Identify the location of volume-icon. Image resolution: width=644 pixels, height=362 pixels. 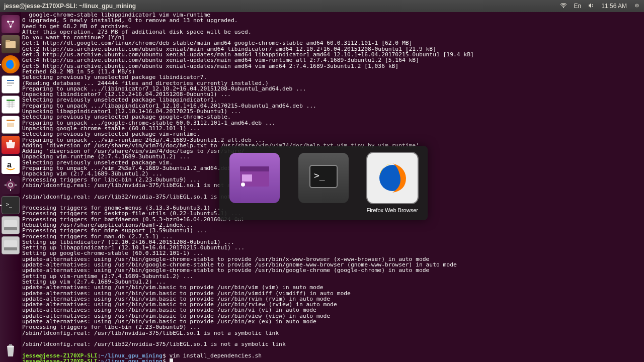
(591, 6).